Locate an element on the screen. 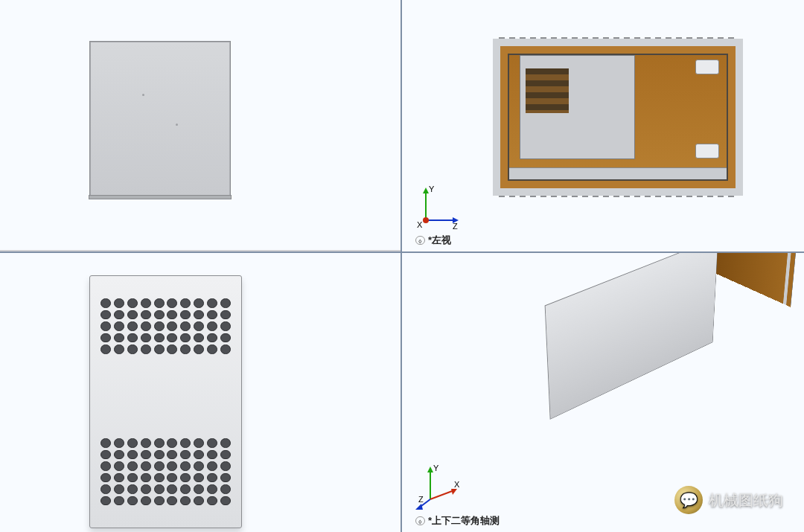 The image size is (804, 532). model-top-panel is located at coordinates (165, 402).